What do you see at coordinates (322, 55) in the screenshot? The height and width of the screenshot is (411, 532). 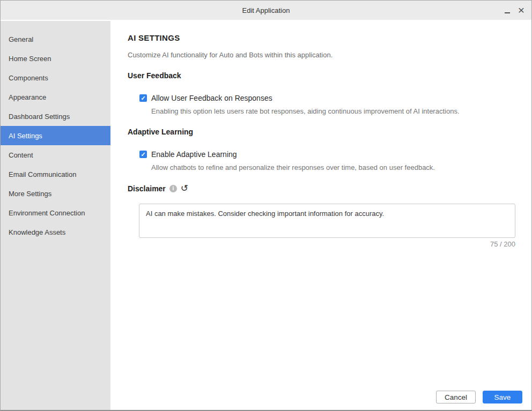 I see `page-subtitle: Customize AI functionality for Auto and …` at bounding box center [322, 55].